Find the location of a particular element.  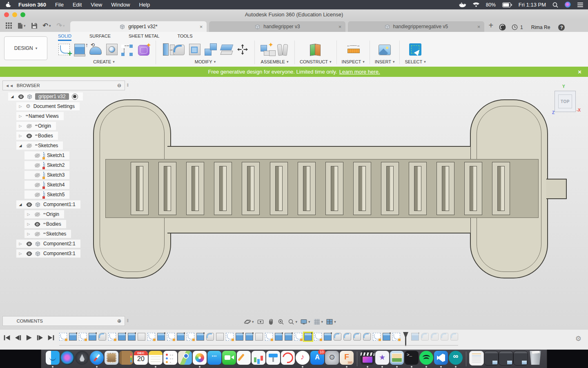

ribbon-group-label-inspect: INSPECT▾ is located at coordinates (353, 62).